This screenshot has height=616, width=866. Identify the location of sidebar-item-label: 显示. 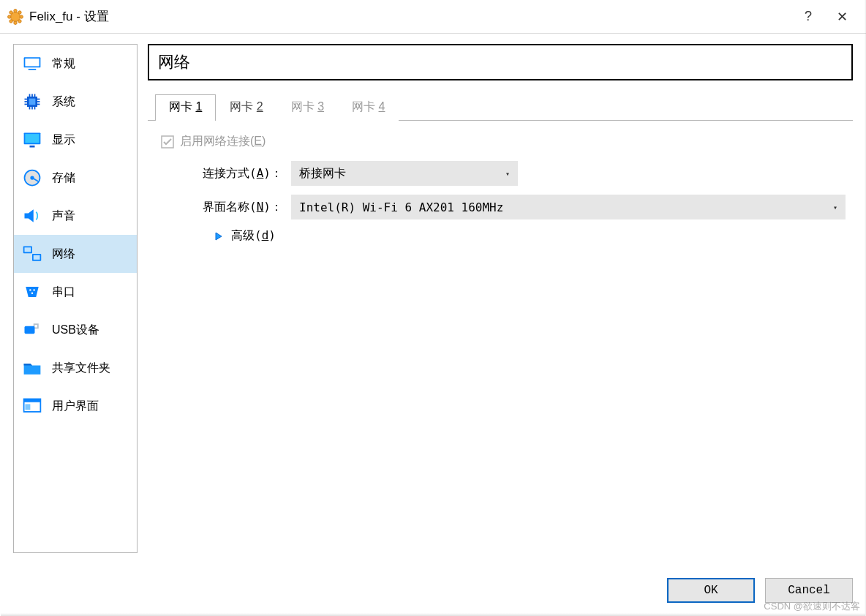
(64, 140).